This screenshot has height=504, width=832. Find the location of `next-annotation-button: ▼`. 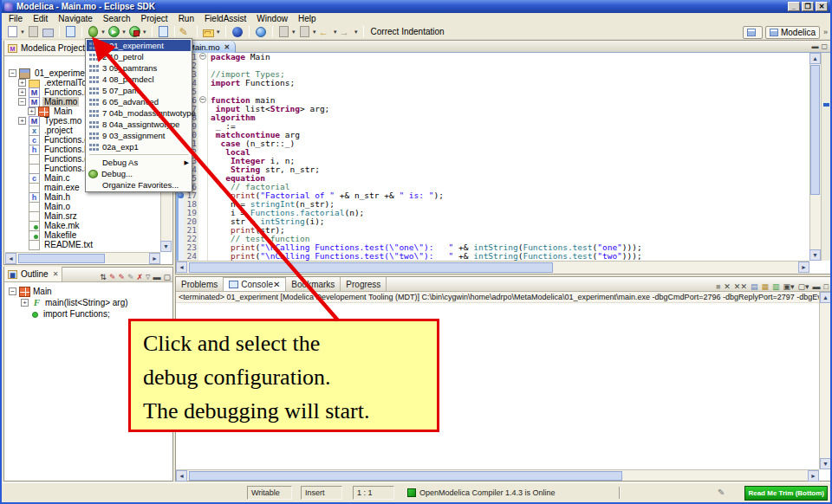

next-annotation-button: ▼ is located at coordinates (287, 32).